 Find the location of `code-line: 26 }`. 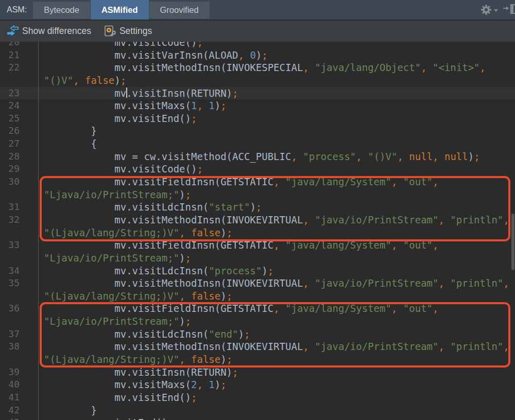

code-line: 26 } is located at coordinates (258, 131).